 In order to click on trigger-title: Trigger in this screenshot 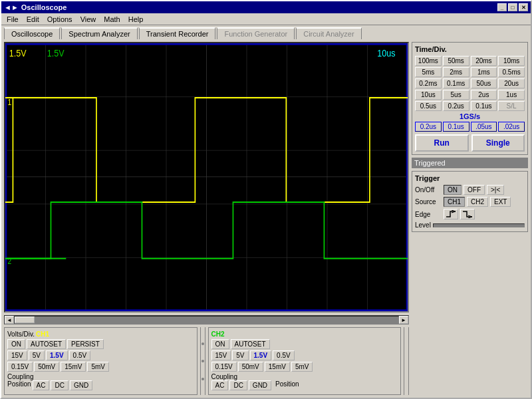, I will do `click(469, 178)`.